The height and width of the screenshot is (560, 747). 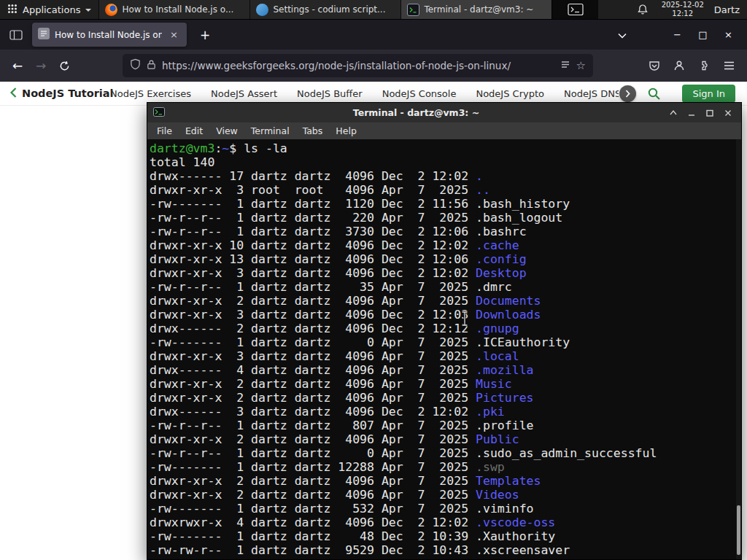 I want to click on applications-grid-icon, so click(x=12, y=10).